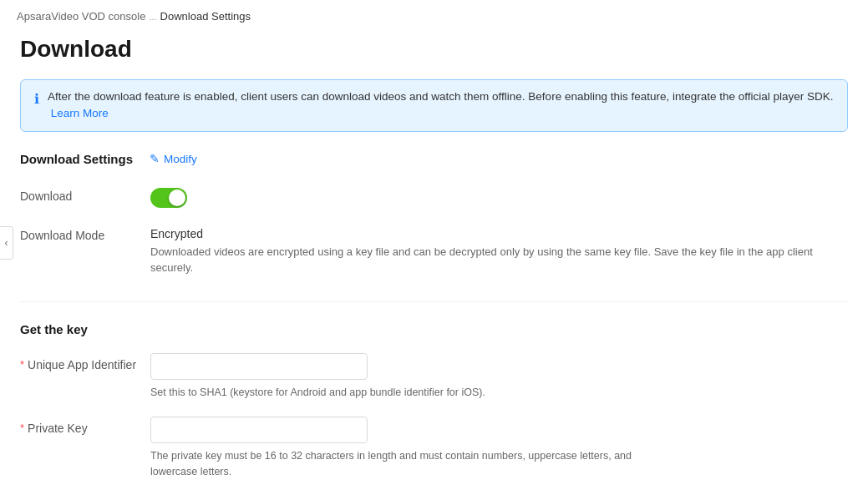 The image size is (868, 485). I want to click on unique-app-id-input, so click(259, 366).